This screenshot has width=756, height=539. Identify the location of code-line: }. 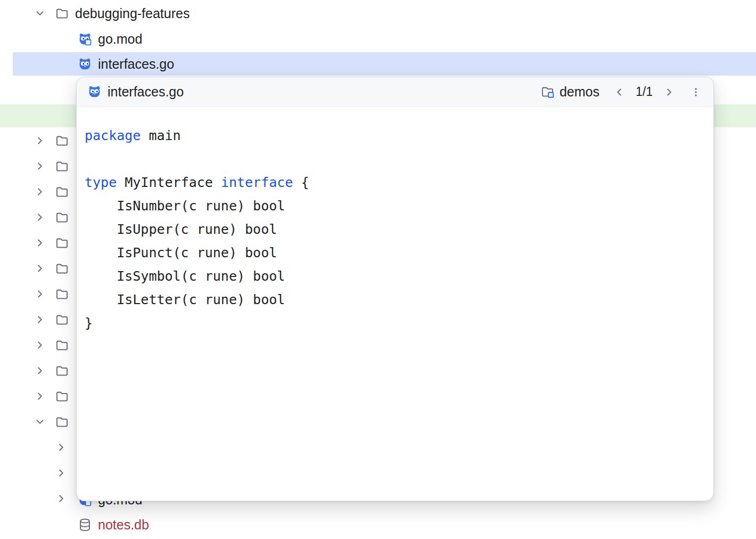
(394, 323).